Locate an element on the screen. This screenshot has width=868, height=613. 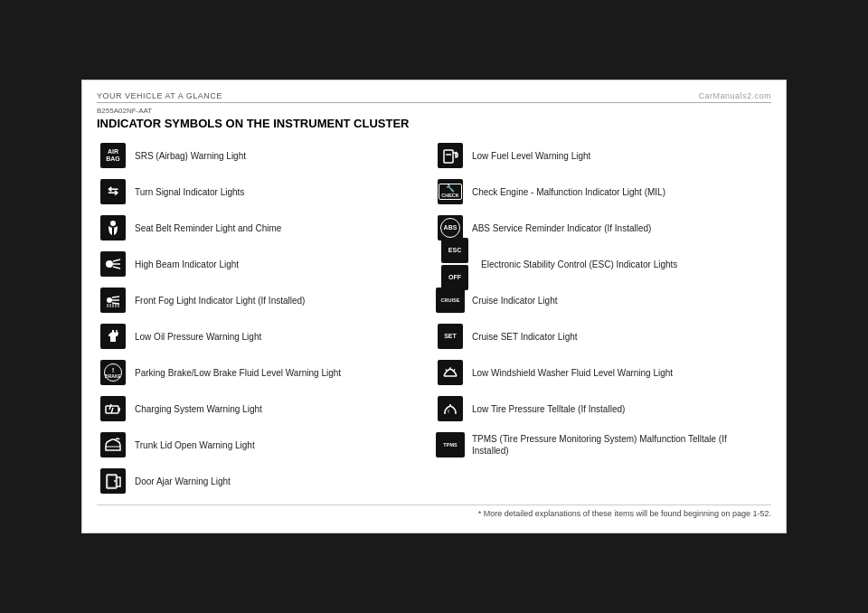
list-item: TPMS TPMS (Tire Pressure Monitoring Syst… is located at coordinates (602, 445).